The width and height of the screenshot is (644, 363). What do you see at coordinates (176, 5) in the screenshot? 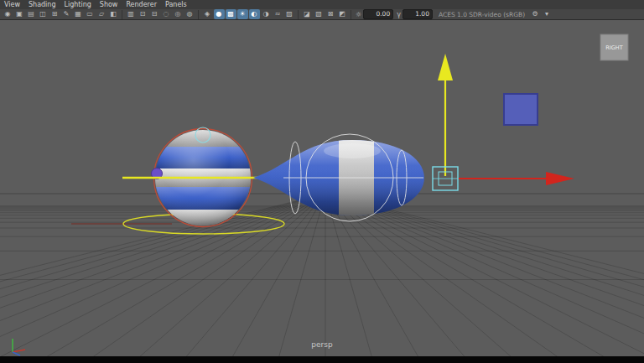
I see `menu-panels: Panels` at bounding box center [176, 5].